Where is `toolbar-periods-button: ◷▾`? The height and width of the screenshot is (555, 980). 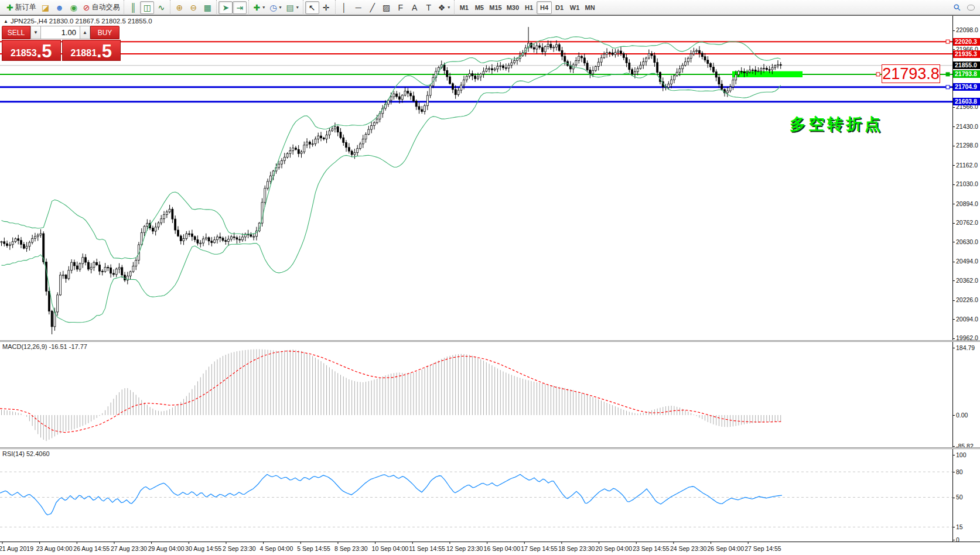
toolbar-periods-button: ◷▾ is located at coordinates (275, 8).